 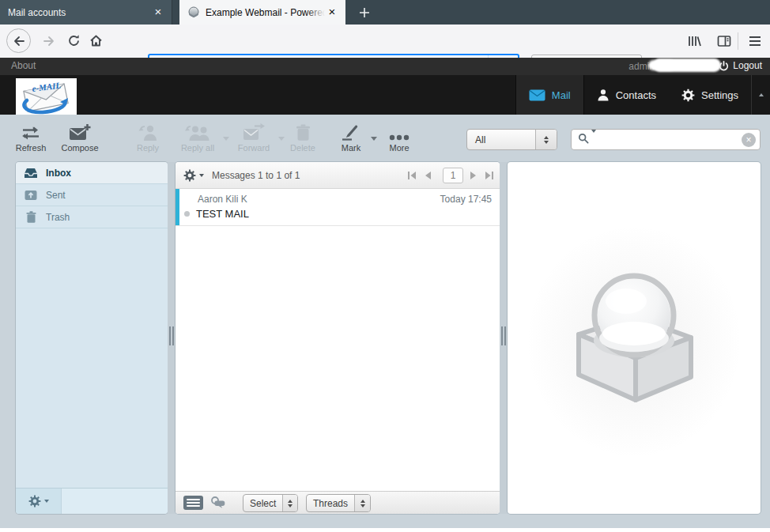 I want to click on message-filter-select: All, so click(x=512, y=139).